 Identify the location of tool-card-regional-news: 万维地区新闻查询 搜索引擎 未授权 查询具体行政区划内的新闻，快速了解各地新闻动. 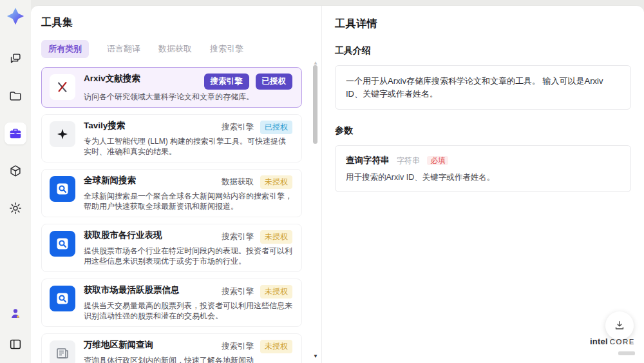
(171, 348).